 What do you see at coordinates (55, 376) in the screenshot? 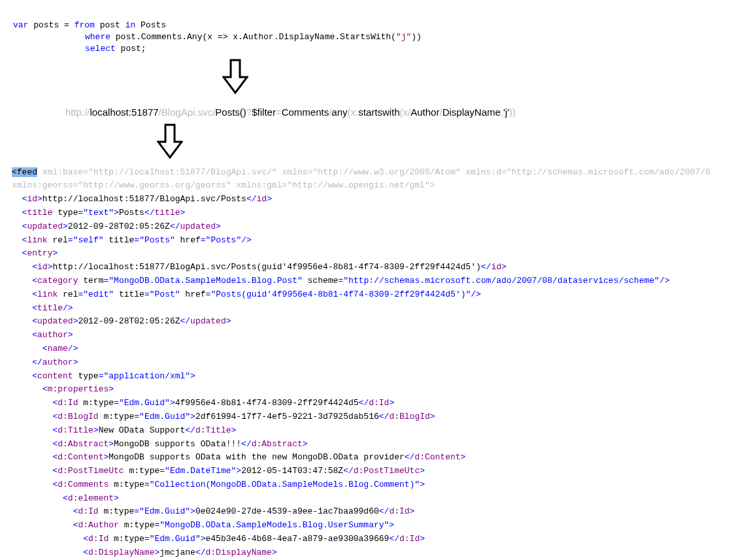
I see `xml-tag: content` at bounding box center [55, 376].